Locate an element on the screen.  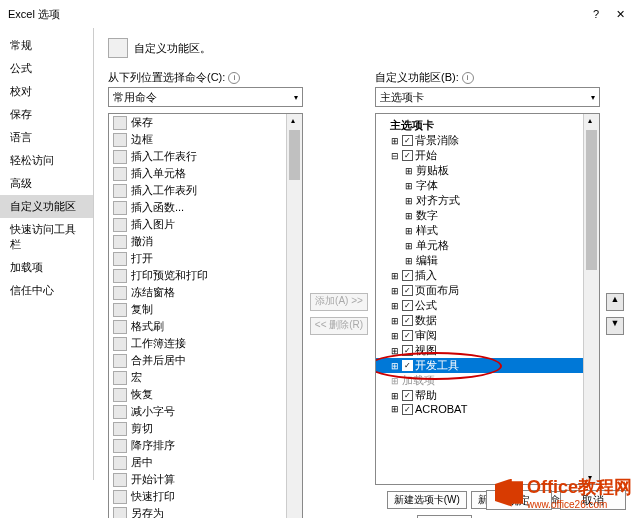
expander-icon: ⊟ is located at coordinates (395, 156).